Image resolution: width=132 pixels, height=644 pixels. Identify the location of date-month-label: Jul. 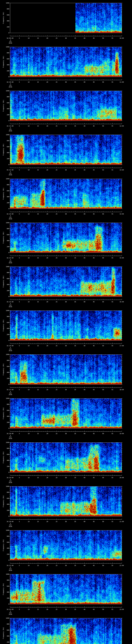
(10, 42).